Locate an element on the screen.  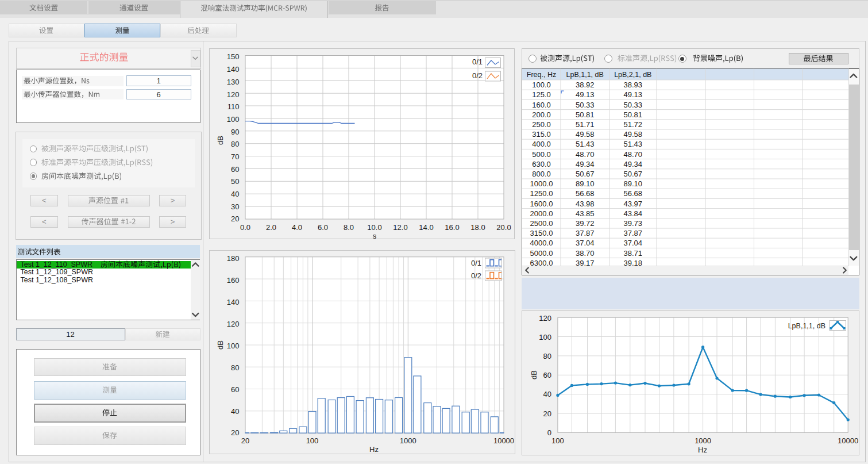
svg-text: 800.0 is located at coordinates (541, 174).